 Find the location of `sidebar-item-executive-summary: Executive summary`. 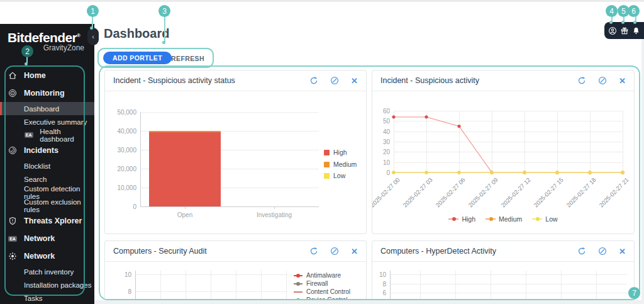

sidebar-item-executive-summary: Executive summary is located at coordinates (47, 122).